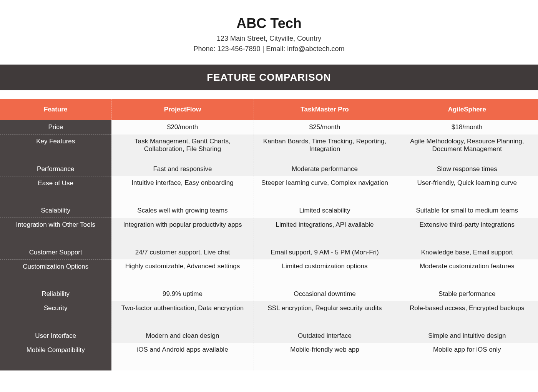 The height and width of the screenshot is (392, 538). What do you see at coordinates (56, 169) in the screenshot?
I see `feature-label: Performance` at bounding box center [56, 169].